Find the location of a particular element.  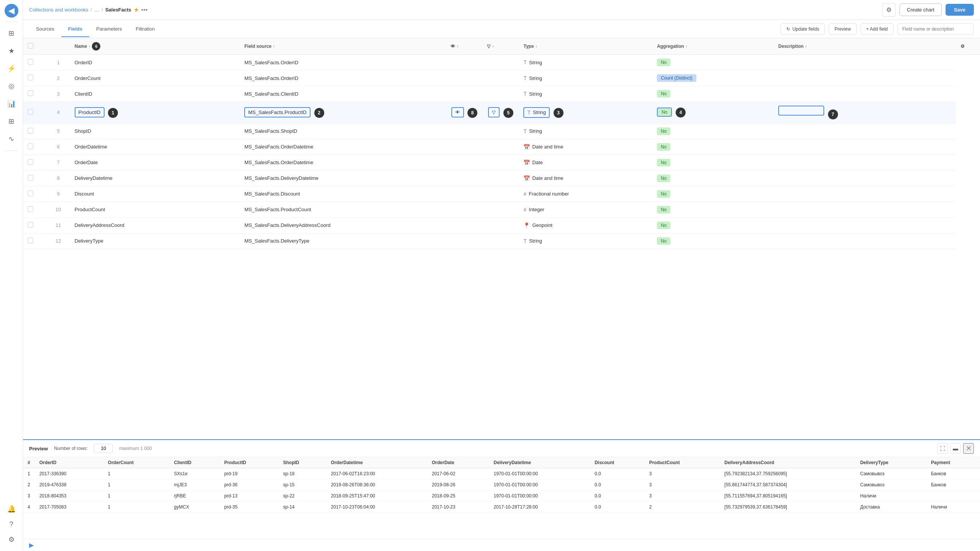

preview-button: Preview is located at coordinates (843, 29).